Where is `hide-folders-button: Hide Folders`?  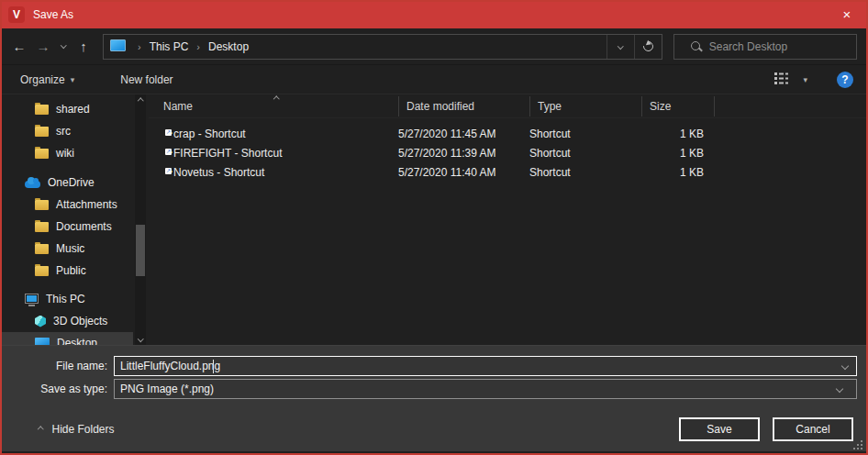 hide-folders-button: Hide Folders is located at coordinates (77, 429).